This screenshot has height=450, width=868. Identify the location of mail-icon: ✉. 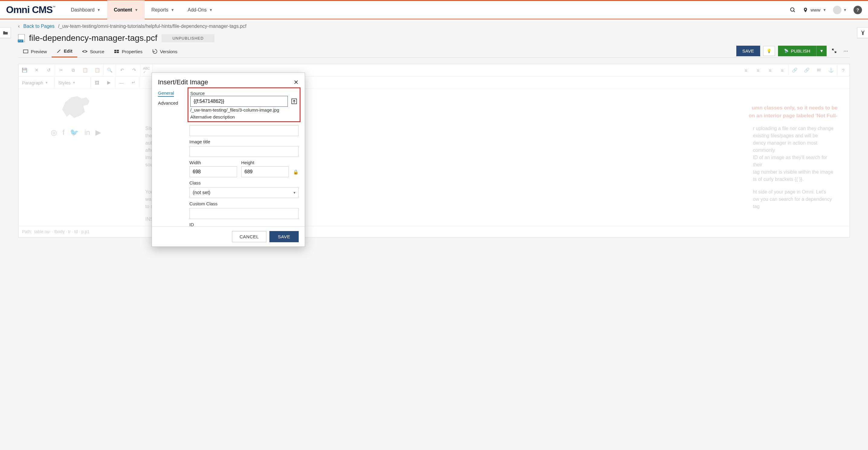
(819, 70).